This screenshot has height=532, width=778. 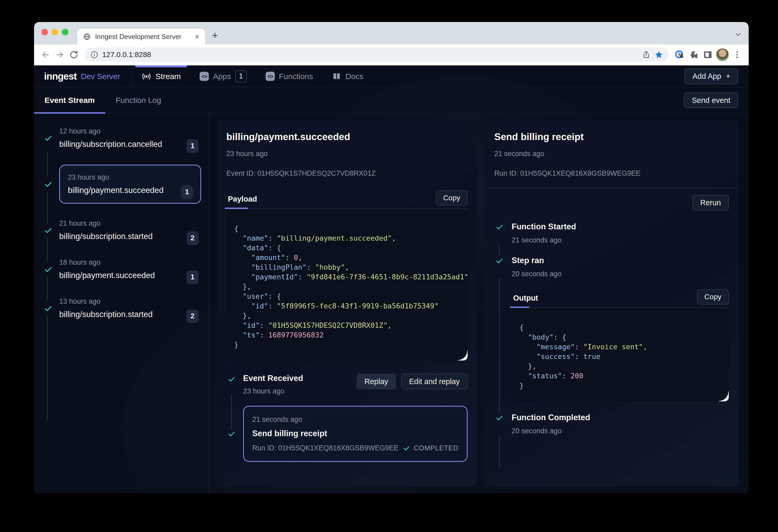 I want to click on list-item: 13 hours ago billing/subscription.starte…, so click(x=121, y=308).